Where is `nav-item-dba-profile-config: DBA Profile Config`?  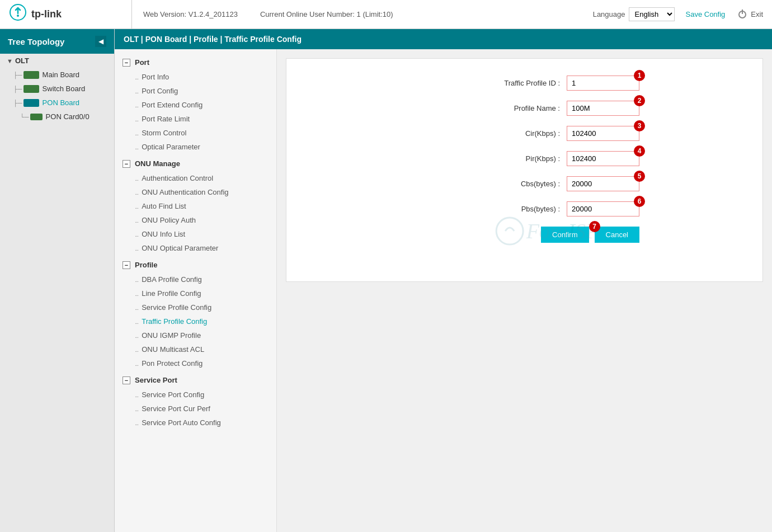 nav-item-dba-profile-config: DBA Profile Config is located at coordinates (196, 280).